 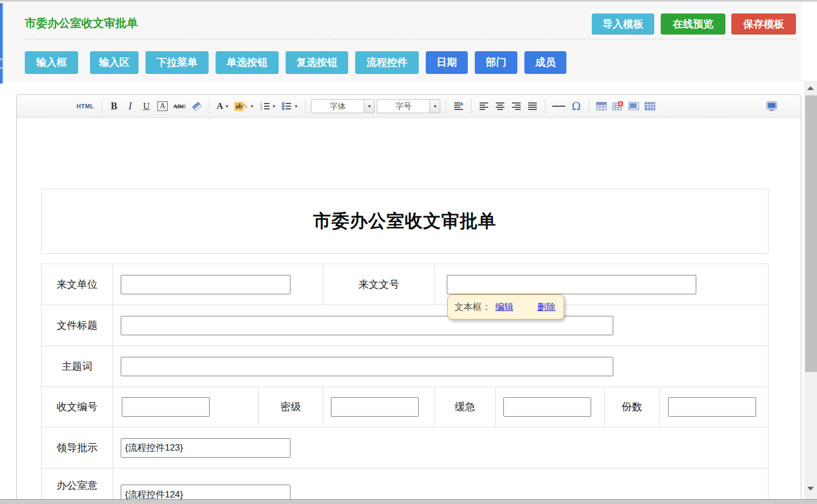 What do you see at coordinates (78, 367) in the screenshot?
I see `field-label-keywords: 主题词` at bounding box center [78, 367].